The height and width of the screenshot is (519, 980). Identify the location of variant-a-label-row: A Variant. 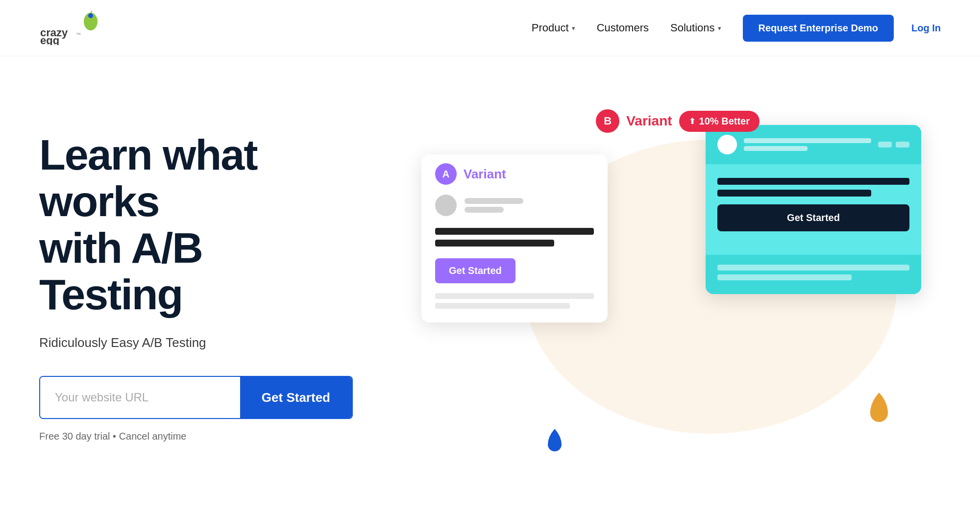
(514, 174).